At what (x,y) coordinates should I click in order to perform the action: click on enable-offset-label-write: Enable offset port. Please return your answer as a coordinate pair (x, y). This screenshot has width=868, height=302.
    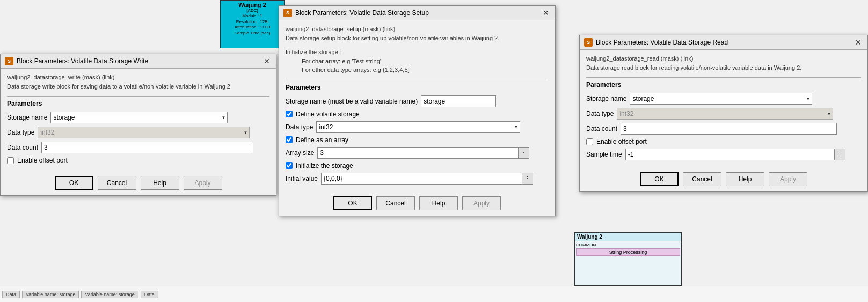
    Looking at the image, I should click on (42, 160).